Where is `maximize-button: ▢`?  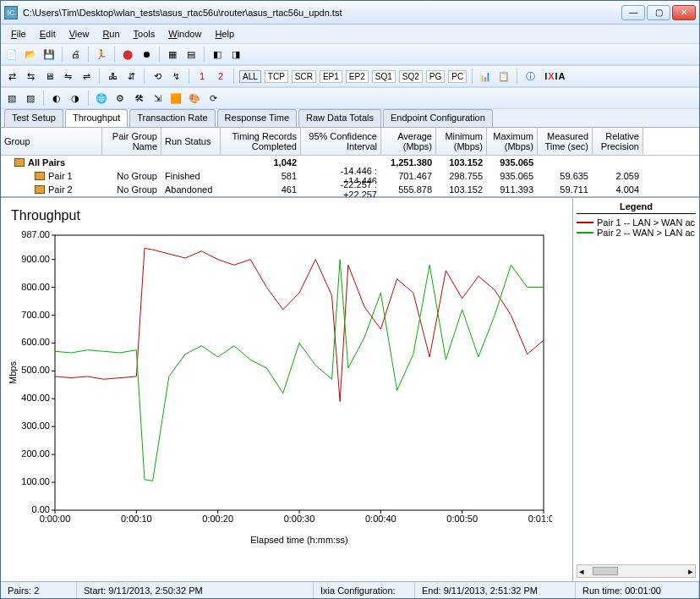
maximize-button: ▢ is located at coordinates (659, 13).